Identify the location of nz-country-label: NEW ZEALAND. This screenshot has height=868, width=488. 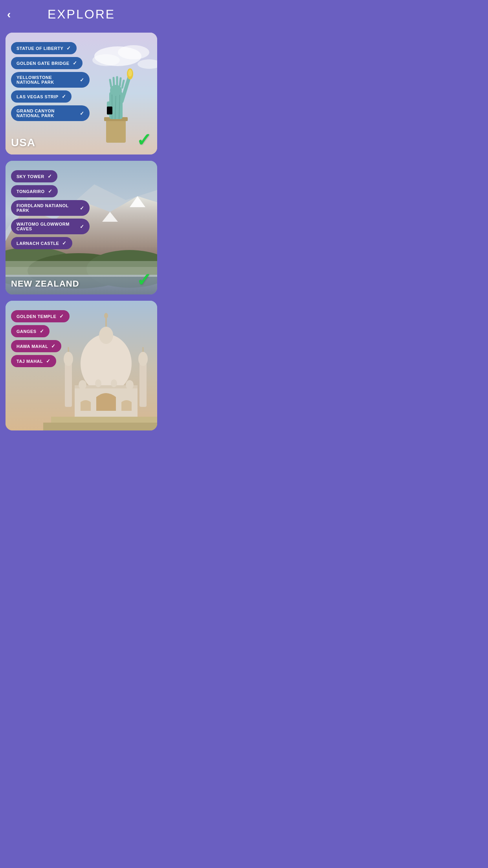
(45, 284).